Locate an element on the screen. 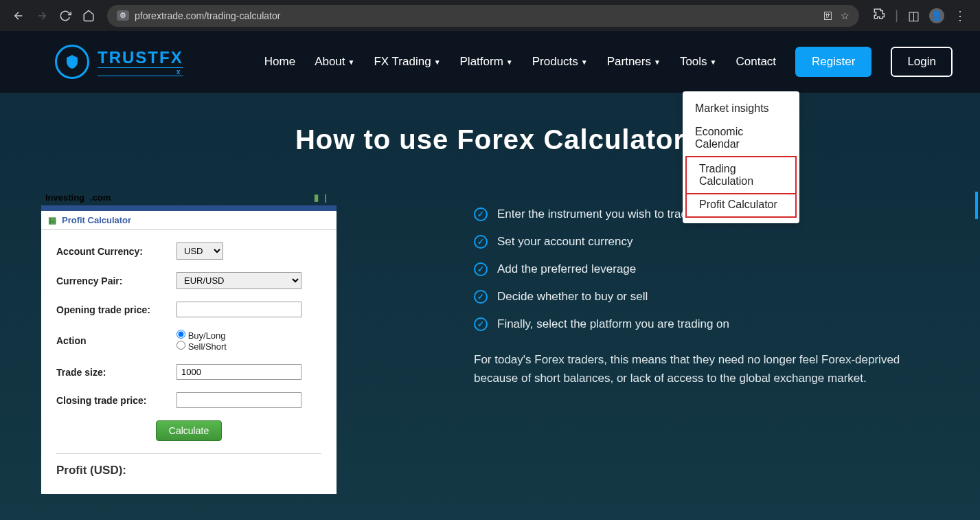 The image size is (980, 520). profit-result-label: Profit (USD): is located at coordinates (189, 466).